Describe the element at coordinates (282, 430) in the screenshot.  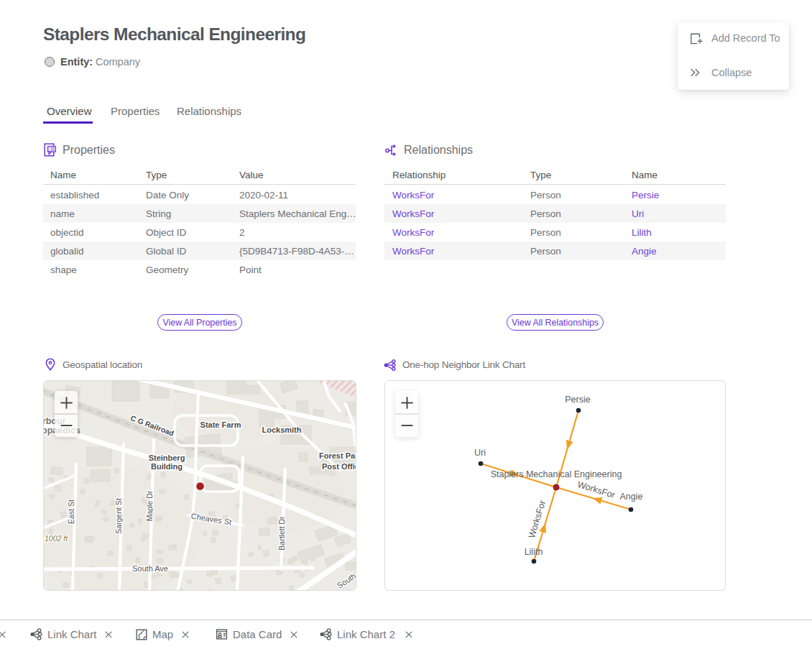
I see `svg-text: Locksmith` at that location.